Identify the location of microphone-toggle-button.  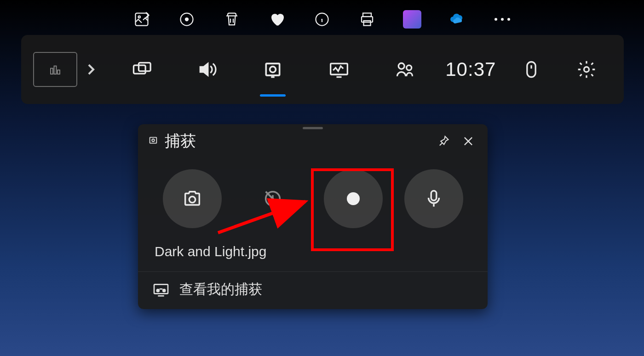
(434, 199).